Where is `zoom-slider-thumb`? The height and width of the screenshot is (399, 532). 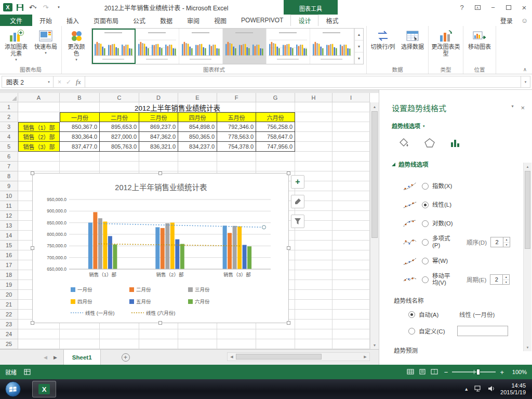 zoom-slider-thumb is located at coordinates (478, 372).